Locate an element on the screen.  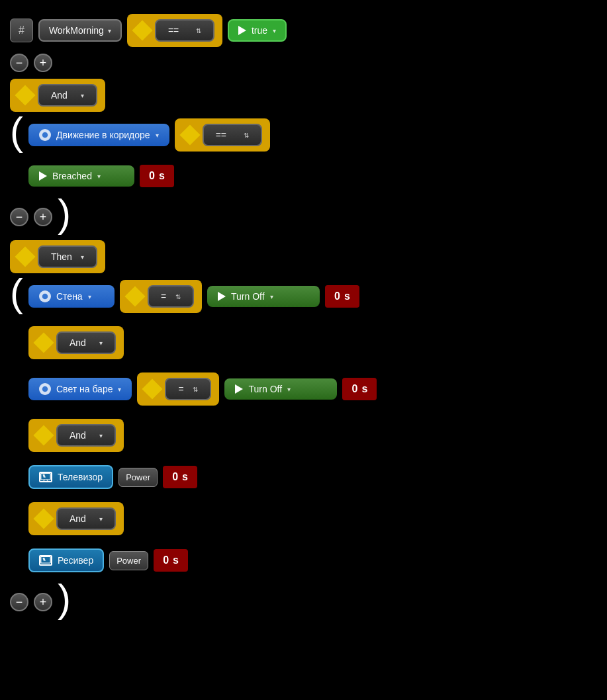
then-minus-button: − is located at coordinates (19, 602).